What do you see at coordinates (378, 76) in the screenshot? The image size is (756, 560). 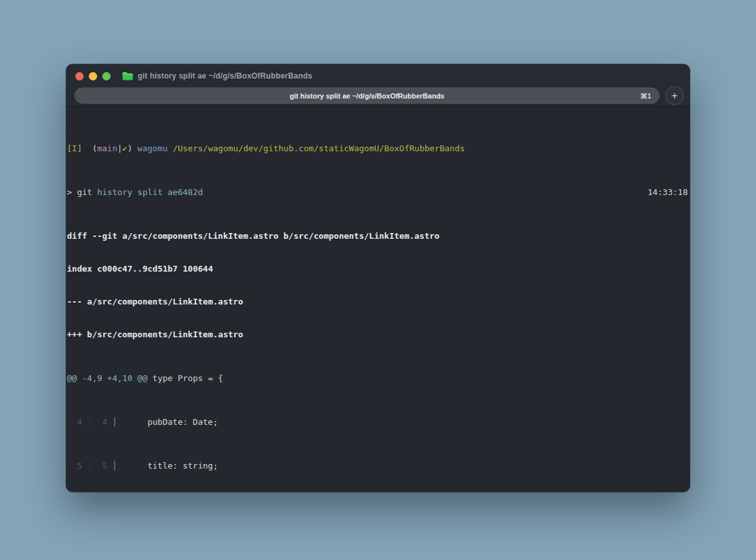 I see `title-bar: git history split ae ~/d/g/s/BoxOfRubber…` at bounding box center [378, 76].